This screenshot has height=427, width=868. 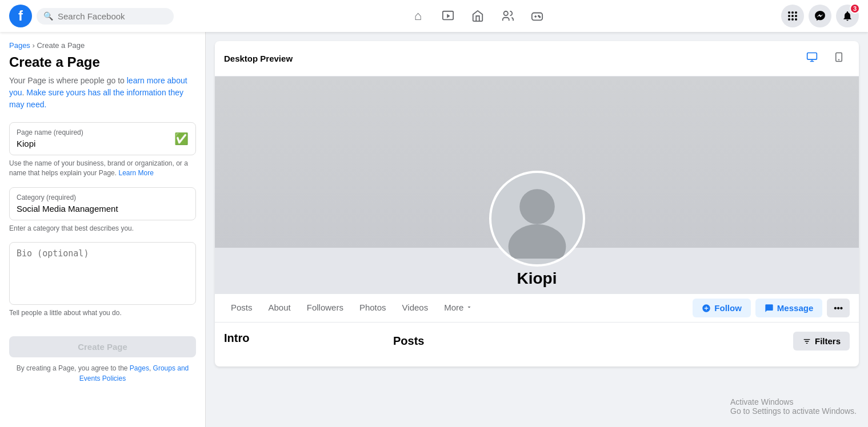 I want to click on posts-title: Posts, so click(x=409, y=341).